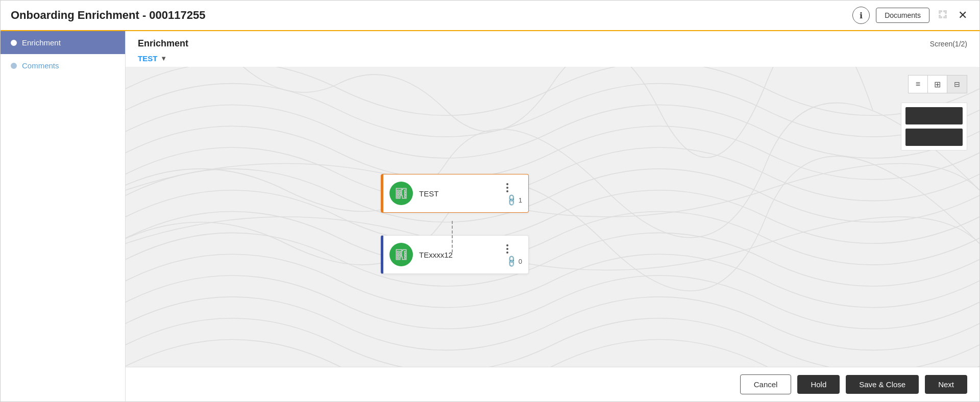  What do you see at coordinates (514, 261) in the screenshot?
I see `node-texxxx12-link: 🔗 0` at bounding box center [514, 261].